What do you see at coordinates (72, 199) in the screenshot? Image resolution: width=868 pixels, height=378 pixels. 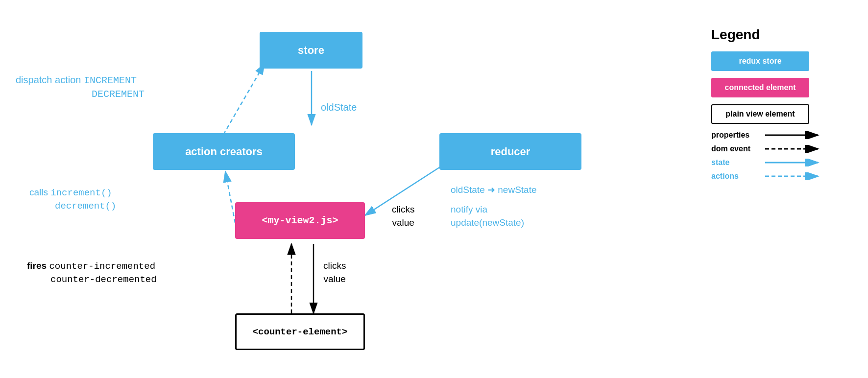 I see `calls-label: calls increment() decrement()` at bounding box center [72, 199].